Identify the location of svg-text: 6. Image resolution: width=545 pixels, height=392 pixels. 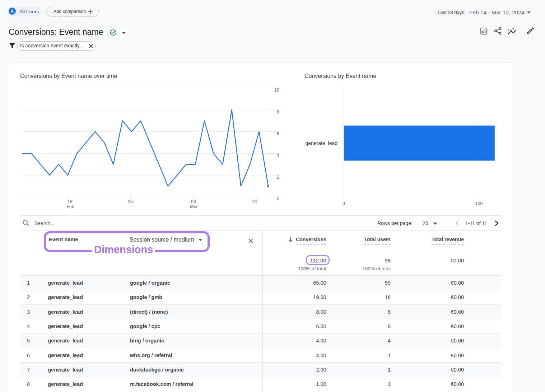
(278, 134).